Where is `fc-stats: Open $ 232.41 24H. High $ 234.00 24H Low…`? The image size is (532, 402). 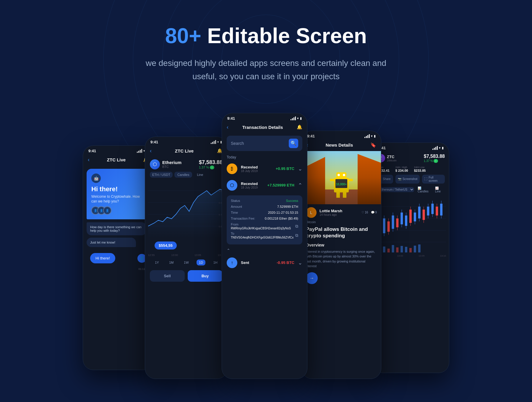 fc-stats: Open $ 232.41 24H. High $ 234.00 24H Low… is located at coordinates (411, 169).